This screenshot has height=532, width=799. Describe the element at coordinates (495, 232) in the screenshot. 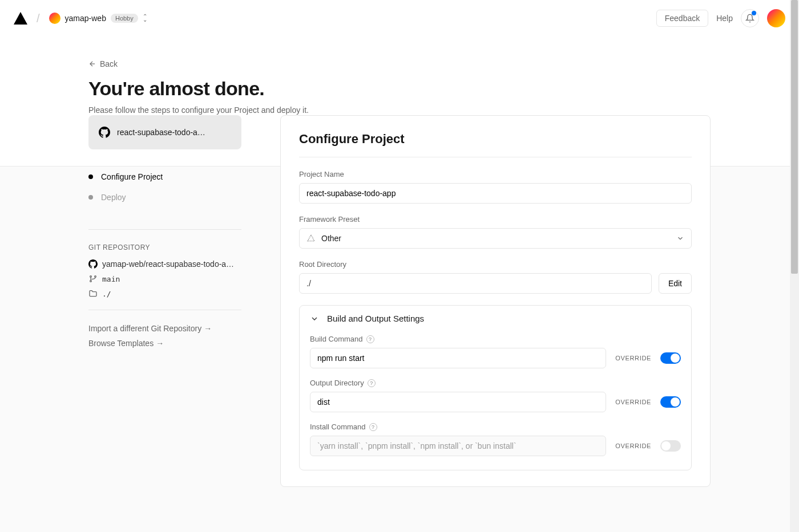

I see `framework-preset-field: Framework Preset Other` at that location.